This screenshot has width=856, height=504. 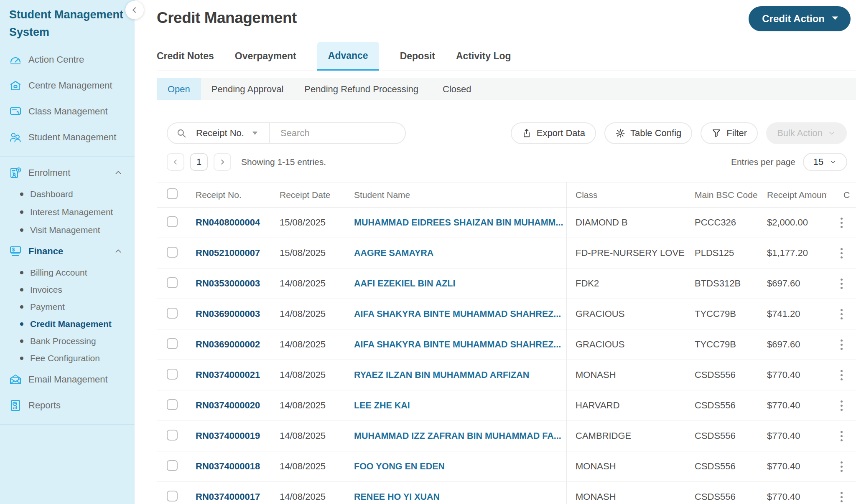 What do you see at coordinates (331, 133) in the screenshot?
I see `search-input` at bounding box center [331, 133].